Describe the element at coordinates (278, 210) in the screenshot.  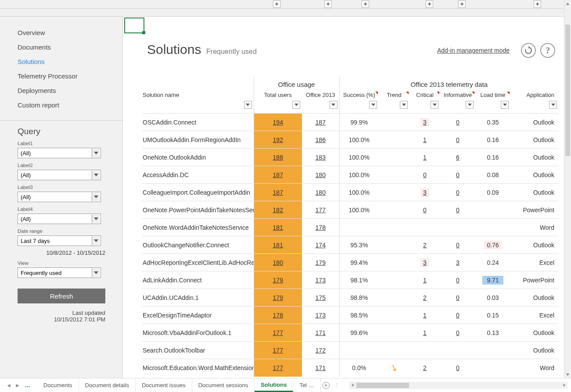
I see `total-users-link: 182` at that location.